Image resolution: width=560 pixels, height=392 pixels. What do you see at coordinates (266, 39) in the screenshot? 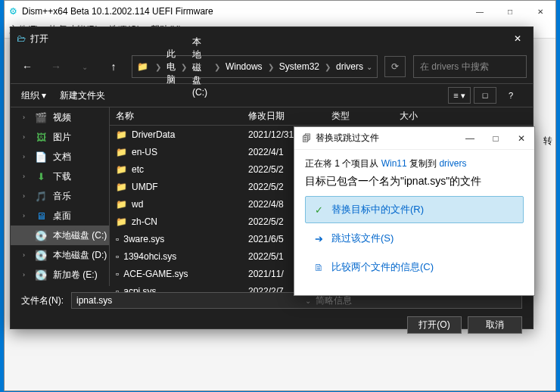
I see `open-title: 打开` at bounding box center [266, 39].